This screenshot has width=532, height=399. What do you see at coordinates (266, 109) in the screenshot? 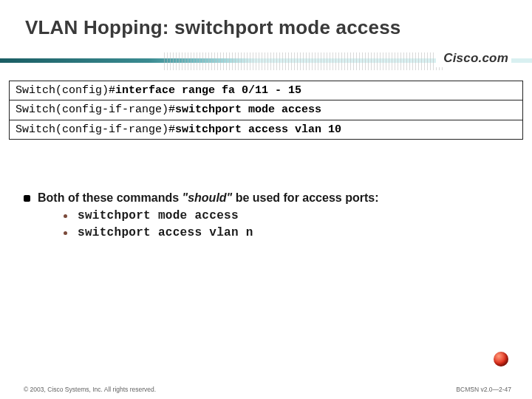
I see `terminal-row: Switch(config-if-range)#switchport mode …` at bounding box center [266, 109].